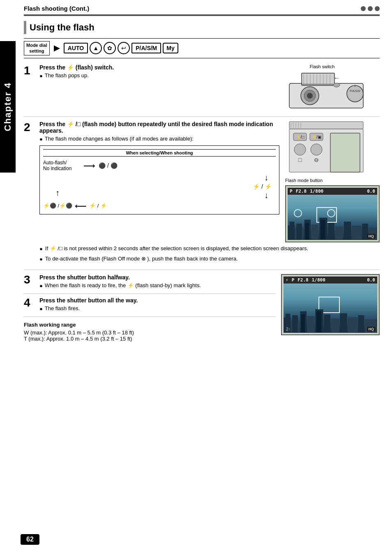  What do you see at coordinates (146, 48) in the screenshot?
I see `mode-pasm: P/A/S/M` at bounding box center [146, 48].